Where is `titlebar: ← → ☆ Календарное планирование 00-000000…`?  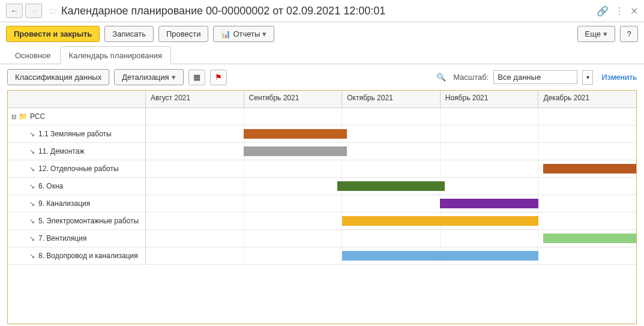 titlebar: ← → ☆ Календарное планирование 00-000000… is located at coordinates (322, 11).